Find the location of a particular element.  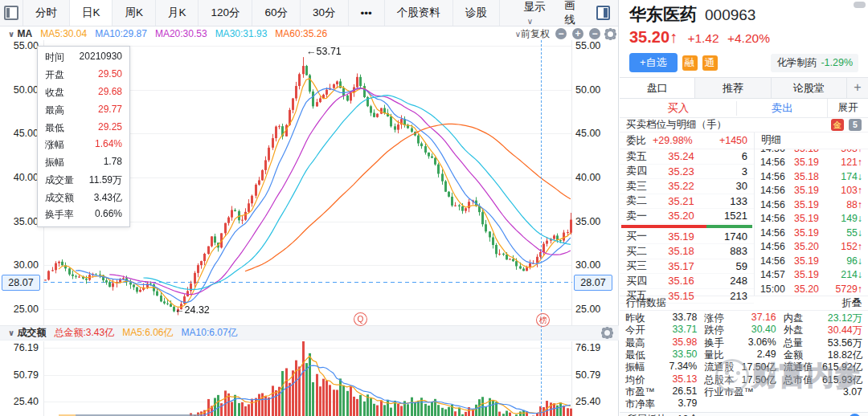

volume-settings-gear-icon is located at coordinates (608, 332).